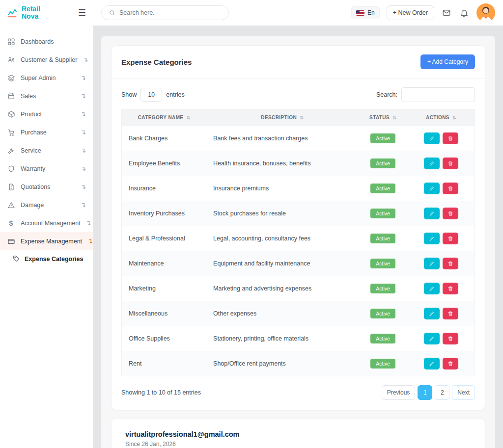 The width and height of the screenshot is (503, 448). Describe the element at coordinates (411, 13) in the screenshot. I see `new-order-button: + New Order` at that location.